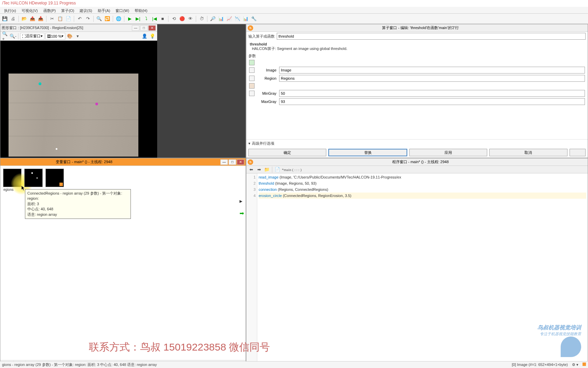 The height and width of the screenshot is (368, 588). Describe the element at coordinates (182, 19) in the screenshot. I see `breakpoint-icon: 🔴` at that location.